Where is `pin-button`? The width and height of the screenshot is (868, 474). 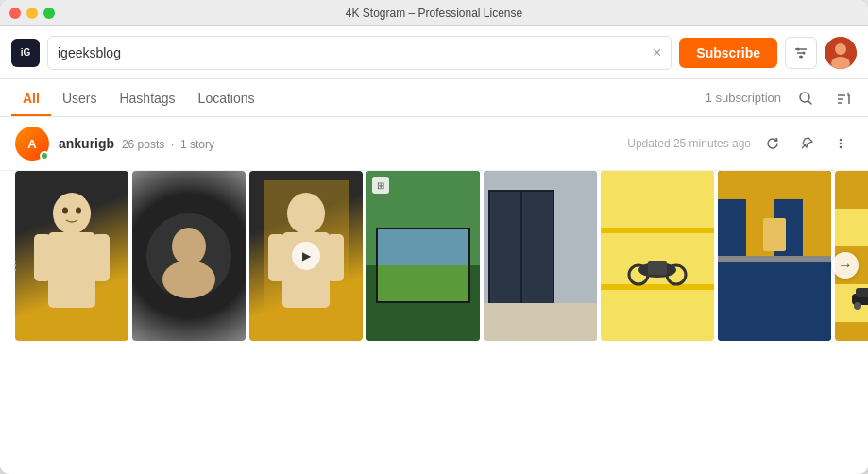
pin-button is located at coordinates (807, 144).